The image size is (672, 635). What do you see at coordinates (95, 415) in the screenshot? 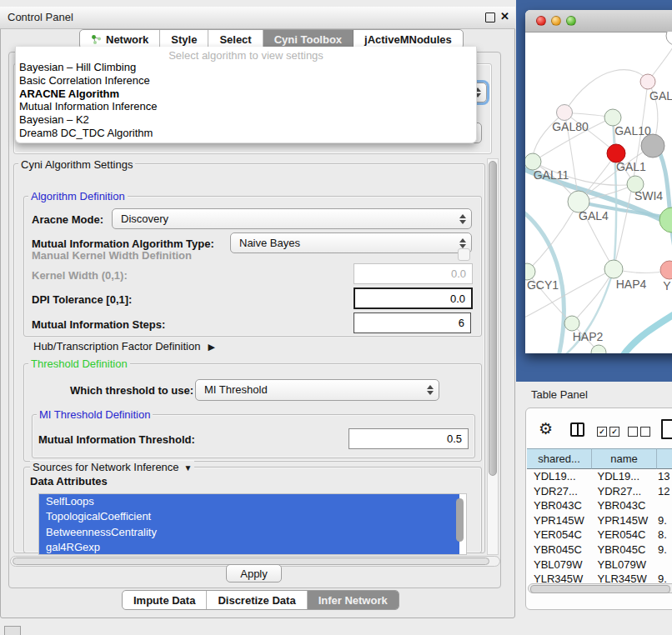
I see `mi-threshold-definition-title: MI Threshold Definition` at bounding box center [95, 415].